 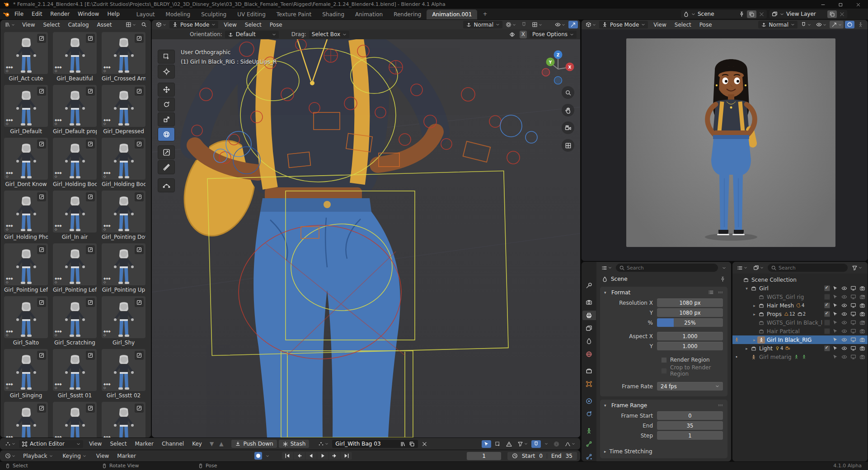 What do you see at coordinates (589, 371) in the screenshot?
I see `properties-tab-collection` at bounding box center [589, 371].